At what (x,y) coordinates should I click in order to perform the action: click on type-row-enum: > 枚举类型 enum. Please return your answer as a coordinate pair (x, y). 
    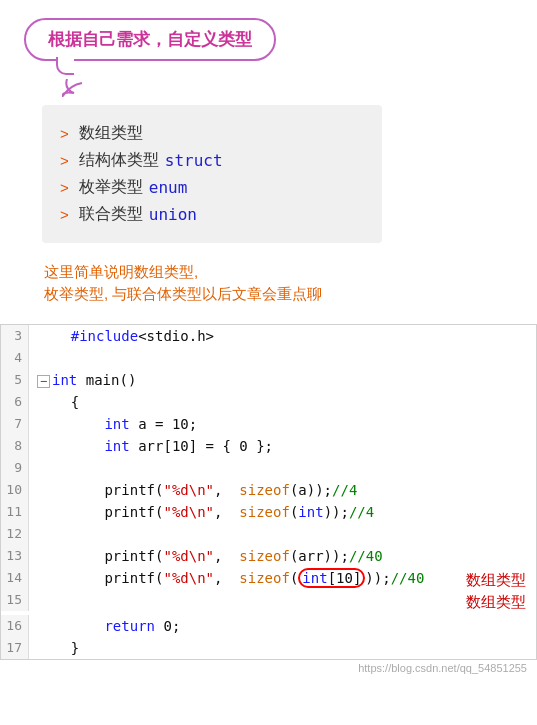
    Looking at the image, I should click on (212, 188).